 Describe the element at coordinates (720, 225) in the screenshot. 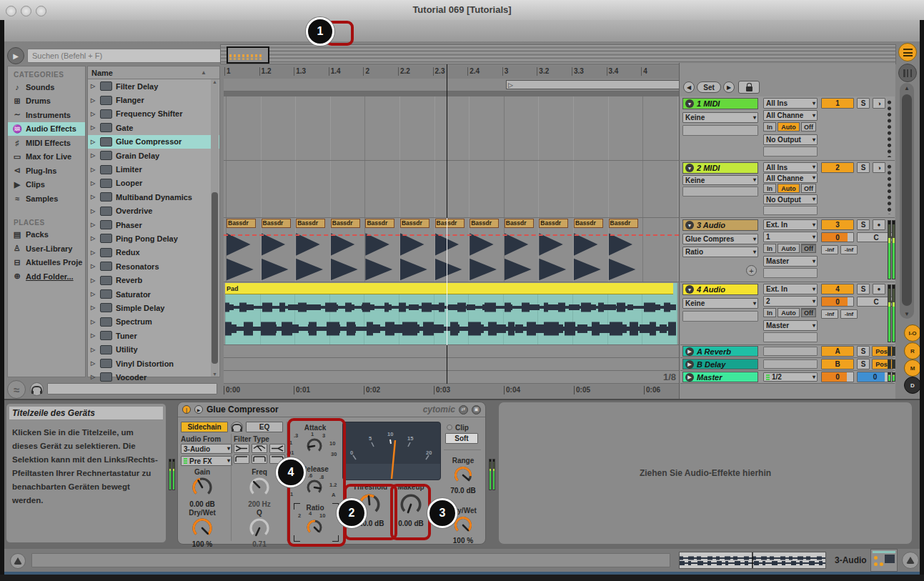

I see `track-title-bar: ▼ 3 Audio` at that location.